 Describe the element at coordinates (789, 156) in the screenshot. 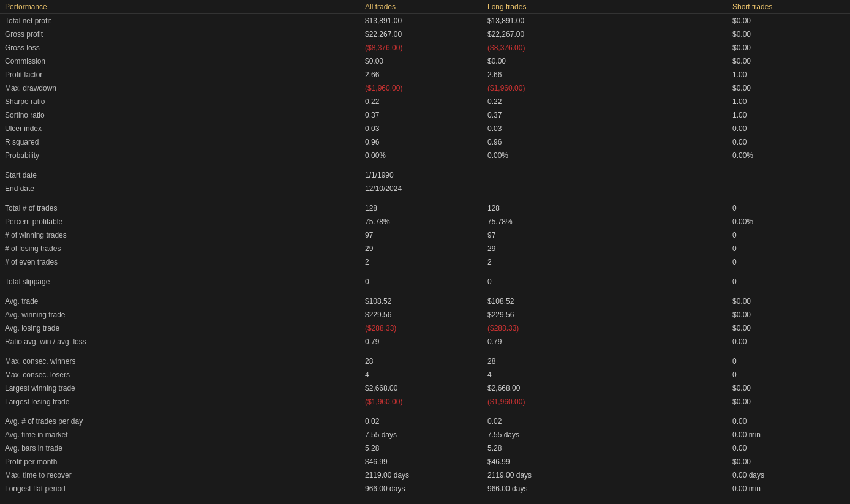

I see `short-trades-value: 0.00%` at that location.